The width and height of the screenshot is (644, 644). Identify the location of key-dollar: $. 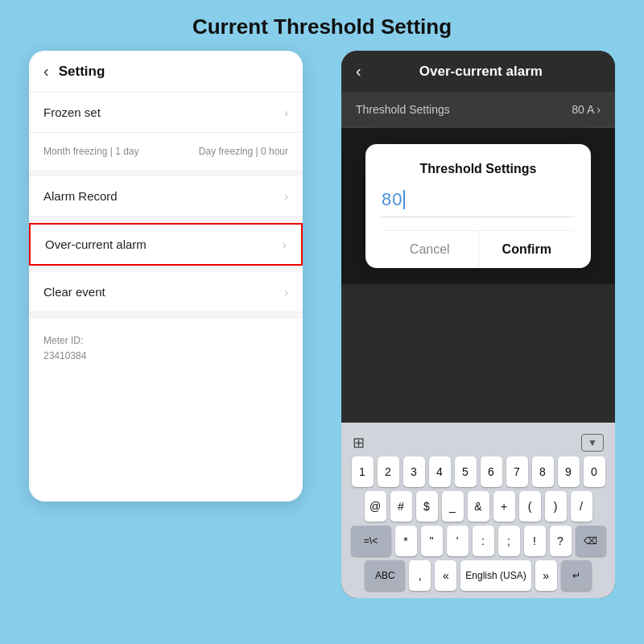
(427, 506).